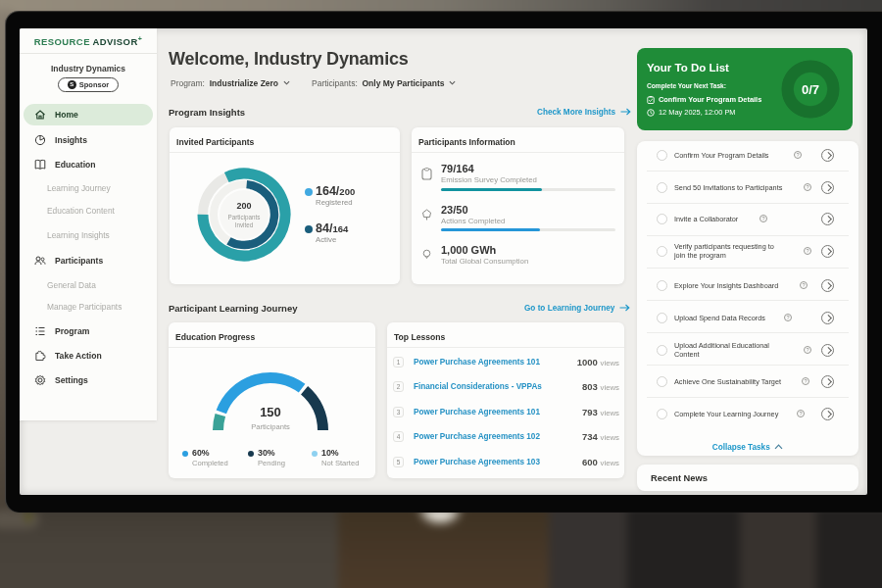 The width and height of the screenshot is (882, 588). Describe the element at coordinates (245, 218) in the screenshot. I see `svg-text: Participants` at that location.